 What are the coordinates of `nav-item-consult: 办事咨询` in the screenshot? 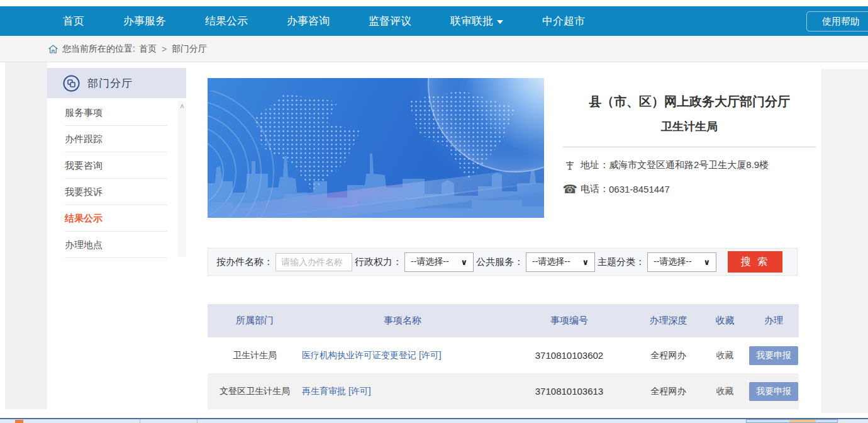 It's located at (308, 21).